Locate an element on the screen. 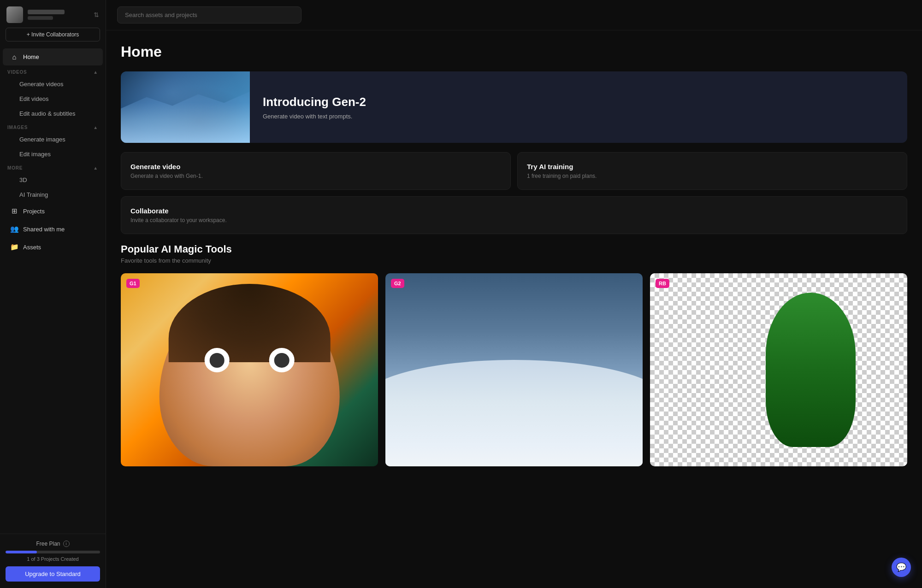 The height and width of the screenshot is (588, 922). projects-icon: ⊞ is located at coordinates (14, 211).